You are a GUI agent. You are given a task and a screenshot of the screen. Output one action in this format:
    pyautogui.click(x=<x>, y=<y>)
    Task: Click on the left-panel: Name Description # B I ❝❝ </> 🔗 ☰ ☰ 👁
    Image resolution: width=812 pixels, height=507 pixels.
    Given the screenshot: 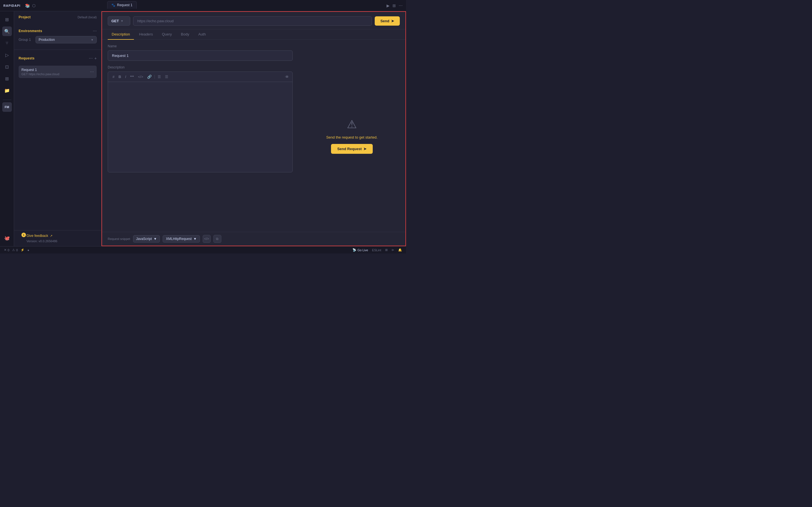 What is the action you would take?
    pyautogui.click(x=200, y=135)
    